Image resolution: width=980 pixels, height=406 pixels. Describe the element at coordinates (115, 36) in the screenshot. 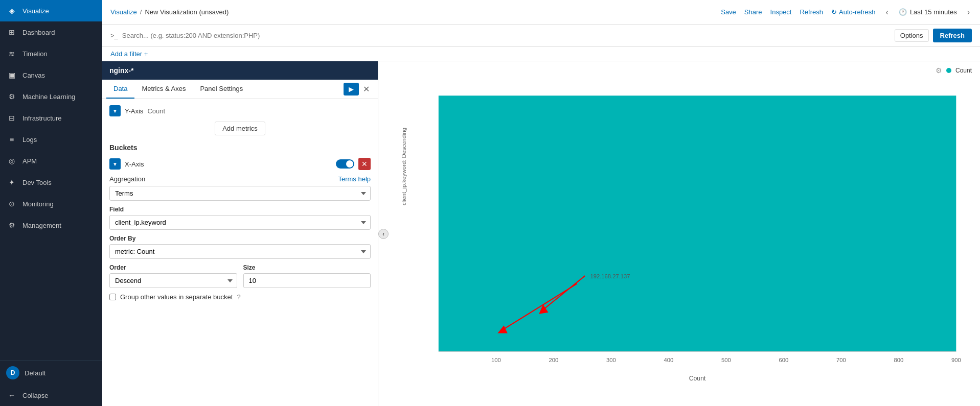

I see `search-prompt-icon: >_` at that location.